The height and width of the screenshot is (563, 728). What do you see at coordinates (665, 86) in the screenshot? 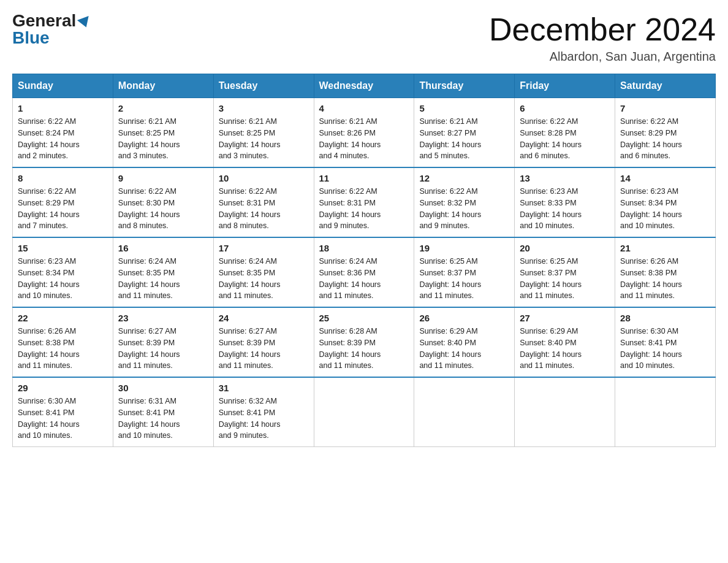
I see `header-saturday: Saturday` at bounding box center [665, 86].